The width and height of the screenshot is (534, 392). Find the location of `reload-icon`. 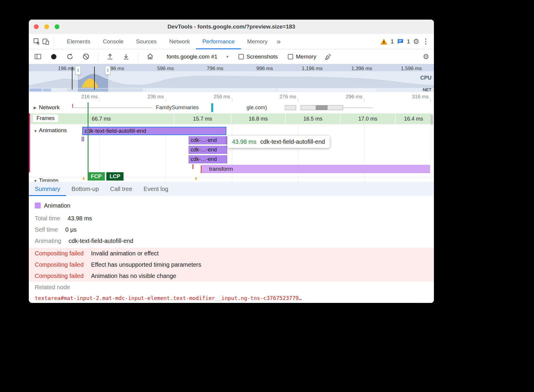

reload-icon is located at coordinates (70, 56).